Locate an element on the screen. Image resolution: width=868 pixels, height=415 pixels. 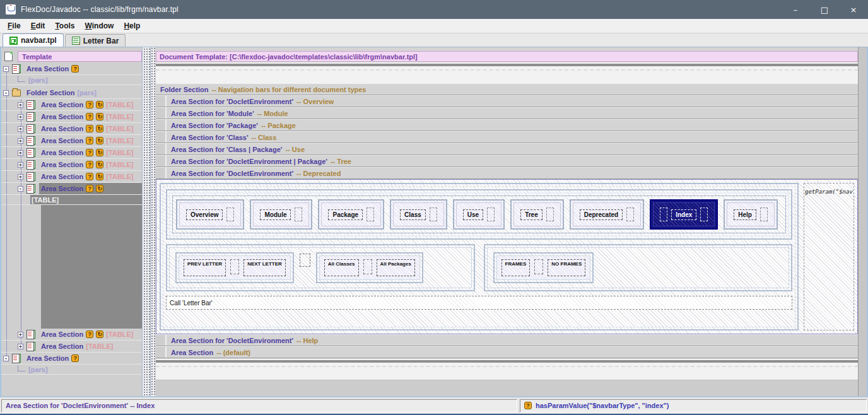
nav-cell-package: Package is located at coordinates (351, 214).